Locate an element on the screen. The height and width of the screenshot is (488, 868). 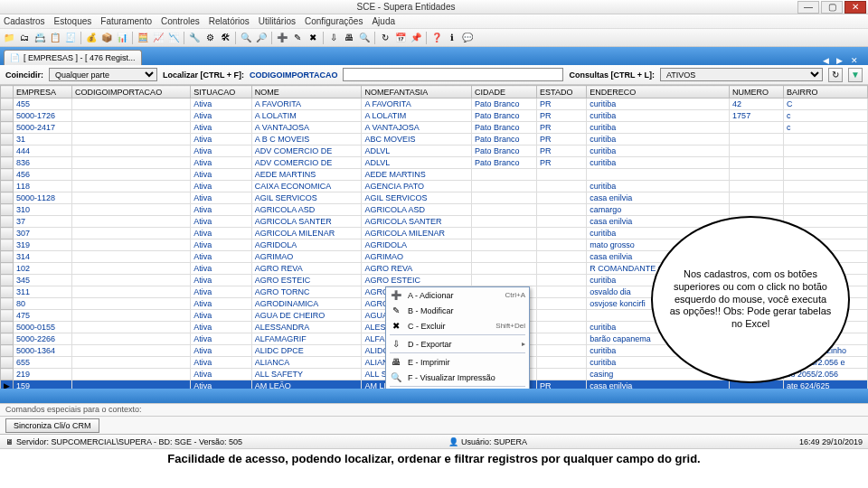
context-menu: ➕A - AdicionarCtrl+A✎B - Modificar✖C - E… is located at coordinates (458, 338).